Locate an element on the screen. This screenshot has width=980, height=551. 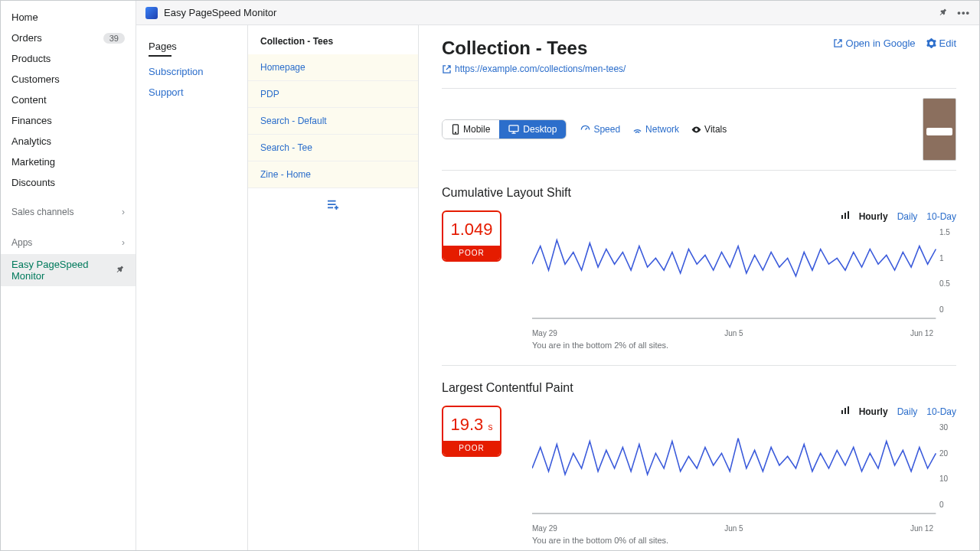
device-mobile-button: Mobile is located at coordinates (471, 129).